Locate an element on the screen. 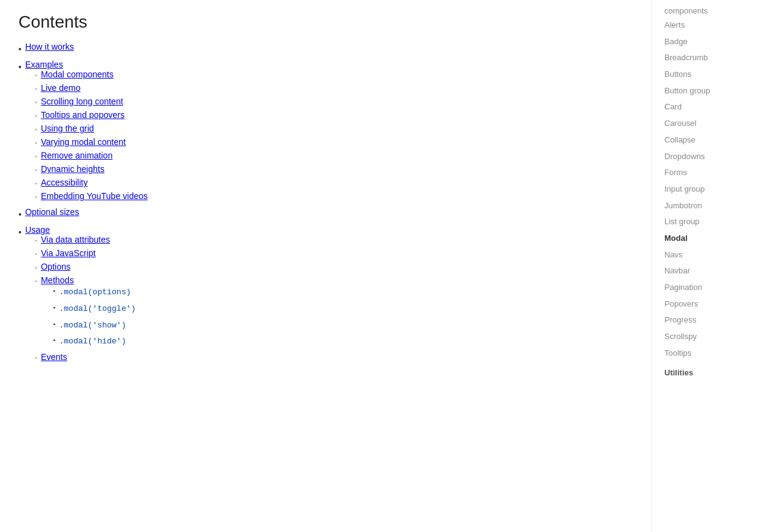 The height and width of the screenshot is (532, 775). sidebar-link: Jumbotron is located at coordinates (683, 205).